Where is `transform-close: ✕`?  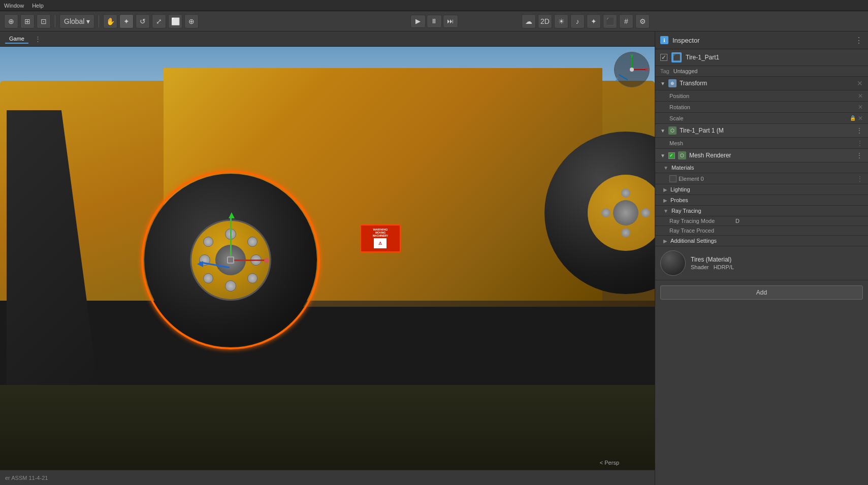 transform-close: ✕ is located at coordinates (860, 83).